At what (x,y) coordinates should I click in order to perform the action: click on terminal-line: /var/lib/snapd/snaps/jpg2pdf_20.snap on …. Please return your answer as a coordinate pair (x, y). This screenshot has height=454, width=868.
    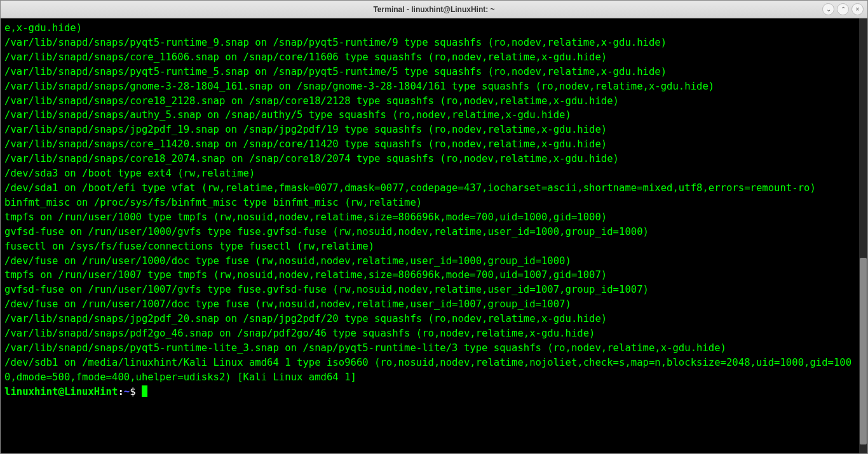
    Looking at the image, I should click on (431, 319).